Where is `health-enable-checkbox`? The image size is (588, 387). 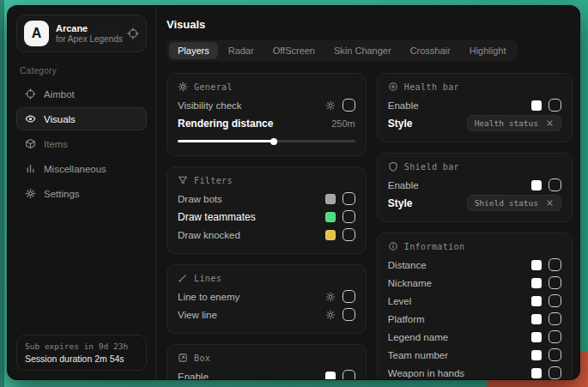
health-enable-checkbox is located at coordinates (555, 105).